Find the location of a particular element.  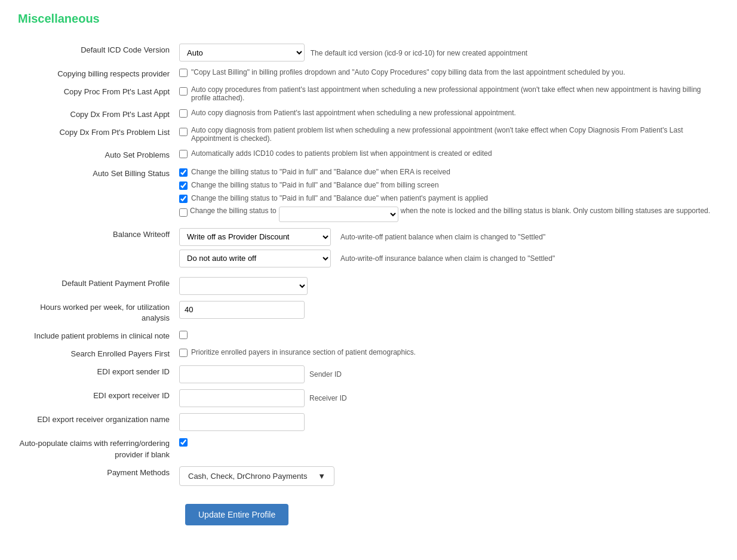

include-patient-problems-checkbox is located at coordinates (183, 335).